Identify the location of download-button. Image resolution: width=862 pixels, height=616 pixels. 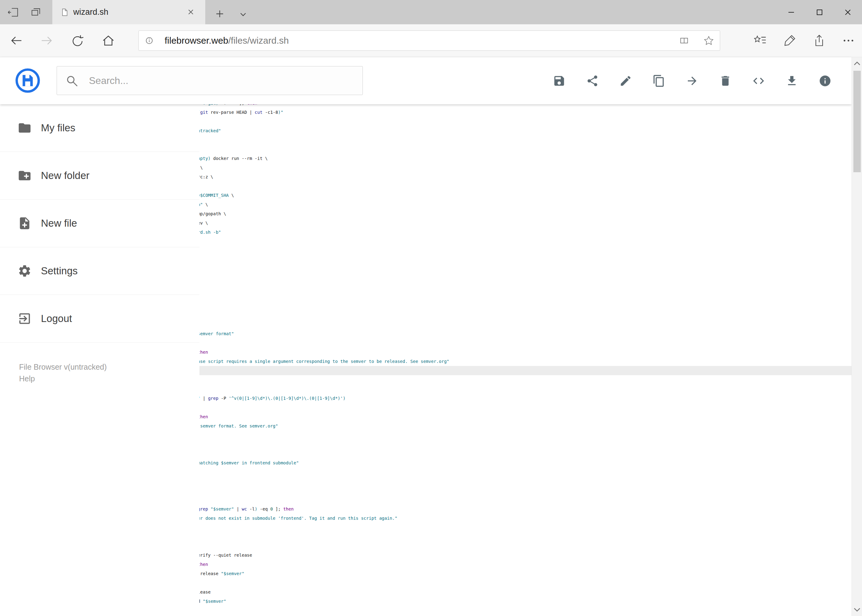
(792, 81).